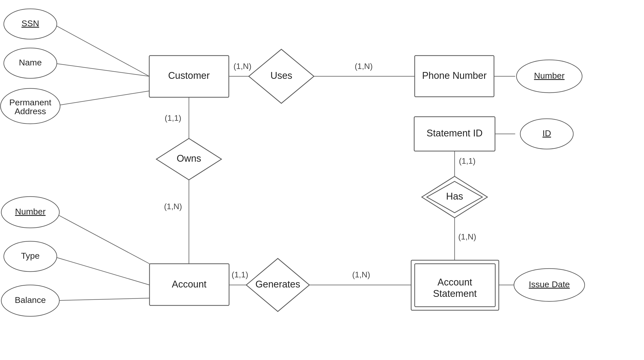 The height and width of the screenshot is (360, 644). Describe the element at coordinates (101, 299) in the screenshot. I see `connector-balance-account` at that location.